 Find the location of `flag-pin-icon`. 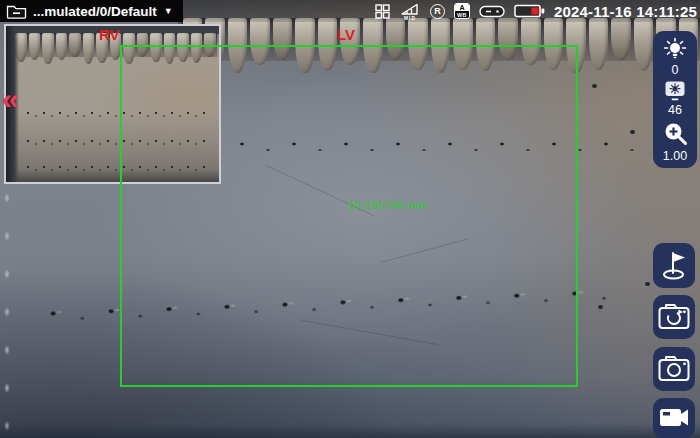

flag-pin-icon is located at coordinates (674, 266).